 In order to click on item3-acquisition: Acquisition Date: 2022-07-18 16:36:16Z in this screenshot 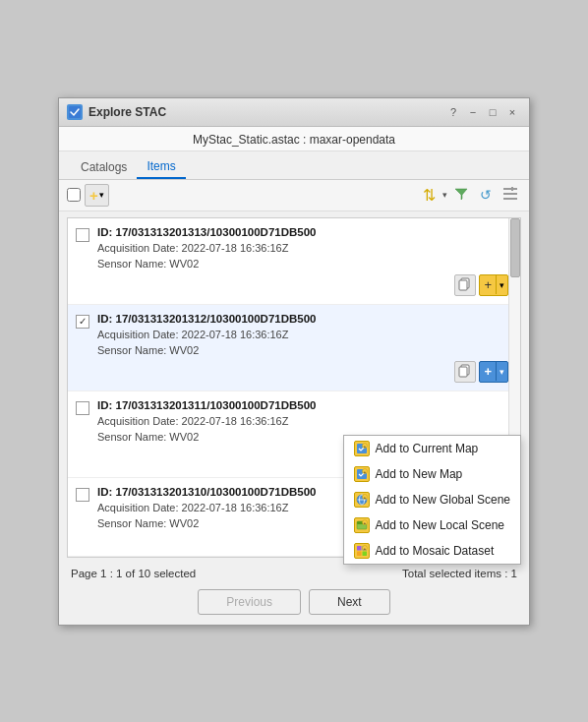, I will do `click(305, 421)`.